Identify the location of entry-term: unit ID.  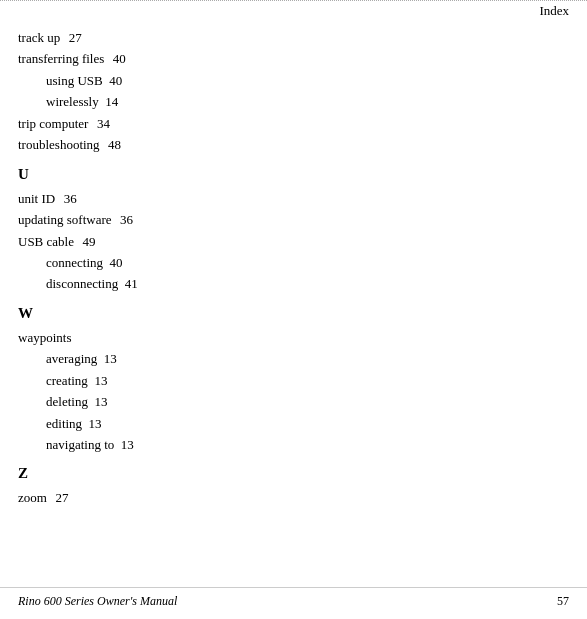
(40, 198).